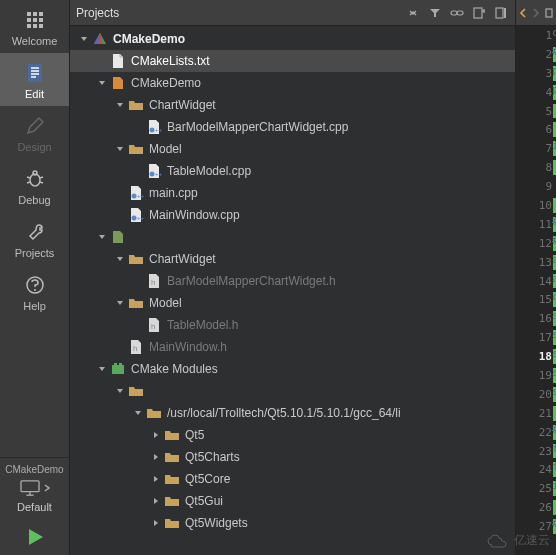 This screenshot has width=556, height=555. What do you see at coordinates (209, 171) in the screenshot?
I see `tree-label: TableModel.cpp` at bounding box center [209, 171].